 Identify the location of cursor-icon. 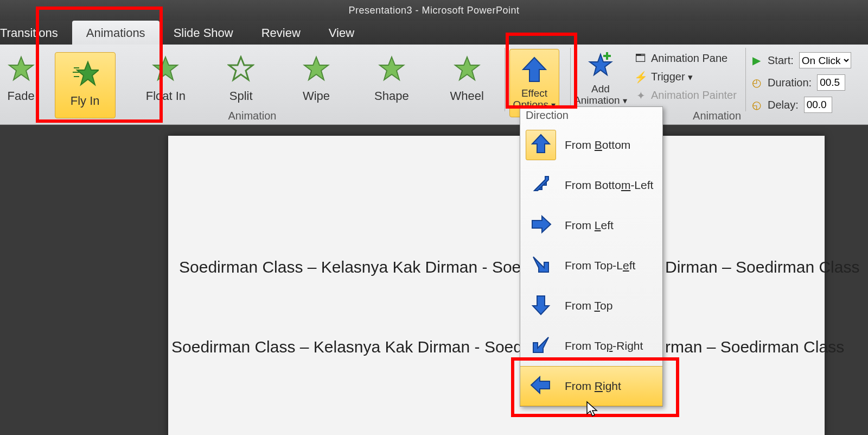
(593, 409).